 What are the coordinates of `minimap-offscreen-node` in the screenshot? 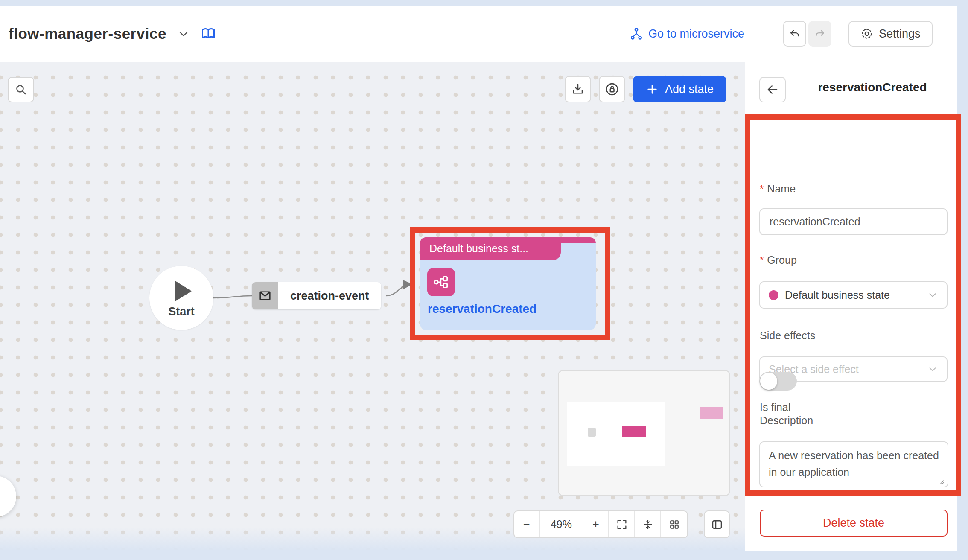 It's located at (711, 413).